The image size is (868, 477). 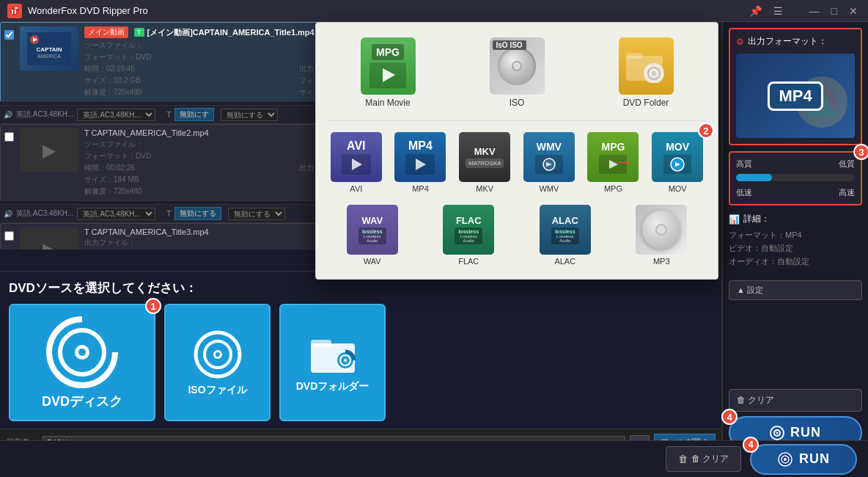 I want to click on top-format-row: MPG Main Movie IsO ISO ISO, so click(x=517, y=78).